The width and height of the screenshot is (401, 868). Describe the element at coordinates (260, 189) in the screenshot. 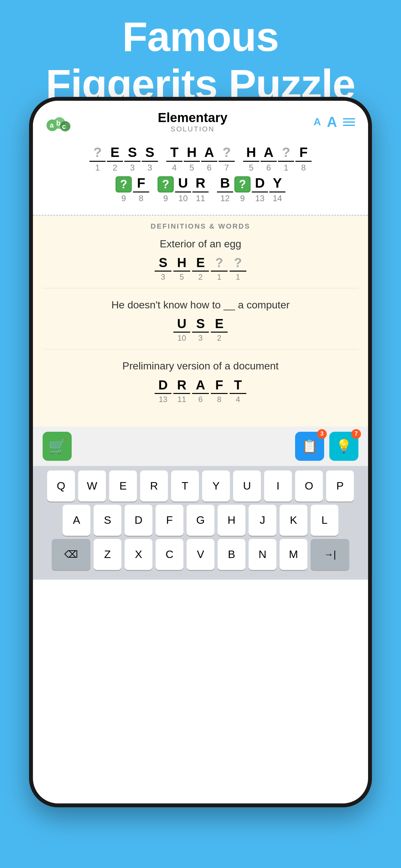

I see `cipher-cell: D 13` at that location.